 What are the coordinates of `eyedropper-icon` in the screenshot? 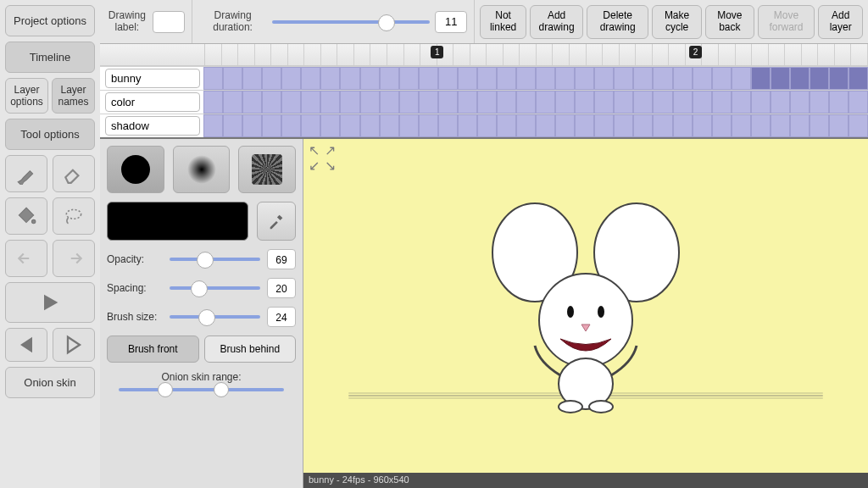 It's located at (276, 221).